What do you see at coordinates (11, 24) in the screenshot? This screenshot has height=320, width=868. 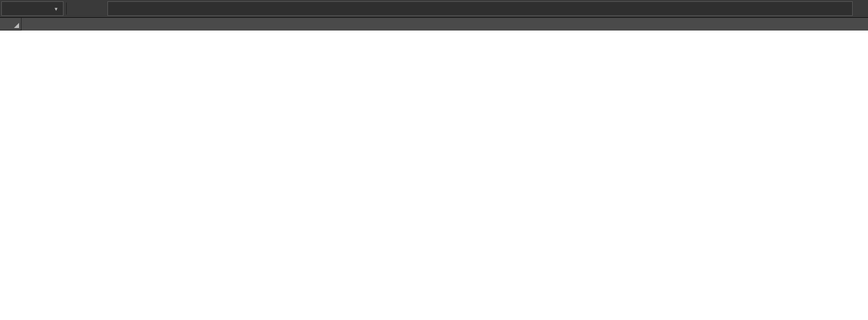 I see `select-all-button` at bounding box center [11, 24].